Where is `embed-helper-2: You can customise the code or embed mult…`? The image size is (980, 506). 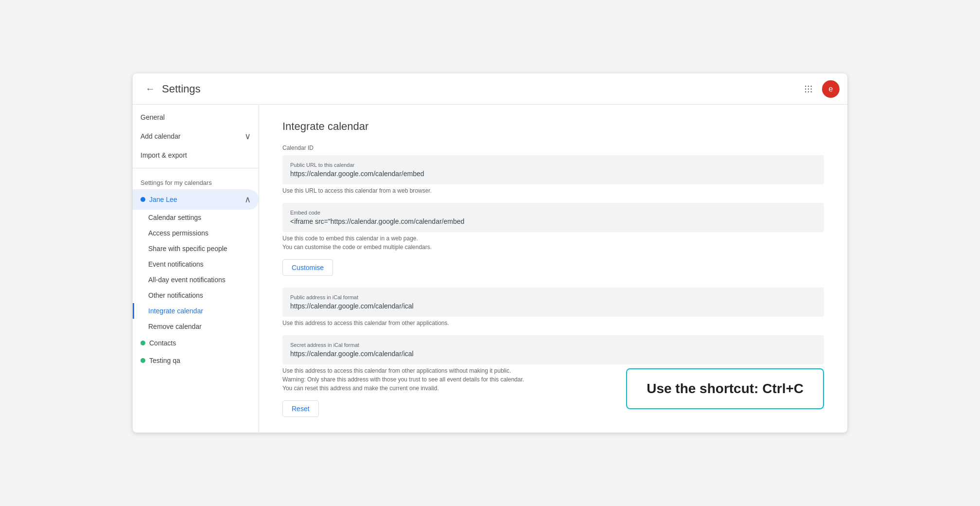 embed-helper-2: You can customise the code or embed mult… is located at coordinates (357, 247).